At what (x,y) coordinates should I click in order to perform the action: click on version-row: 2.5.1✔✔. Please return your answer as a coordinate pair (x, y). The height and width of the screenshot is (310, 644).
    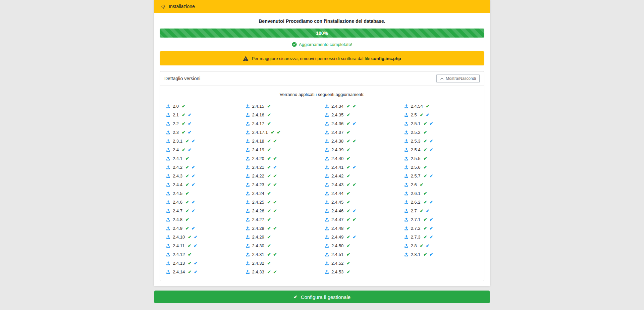
    Looking at the image, I should click on (441, 123).